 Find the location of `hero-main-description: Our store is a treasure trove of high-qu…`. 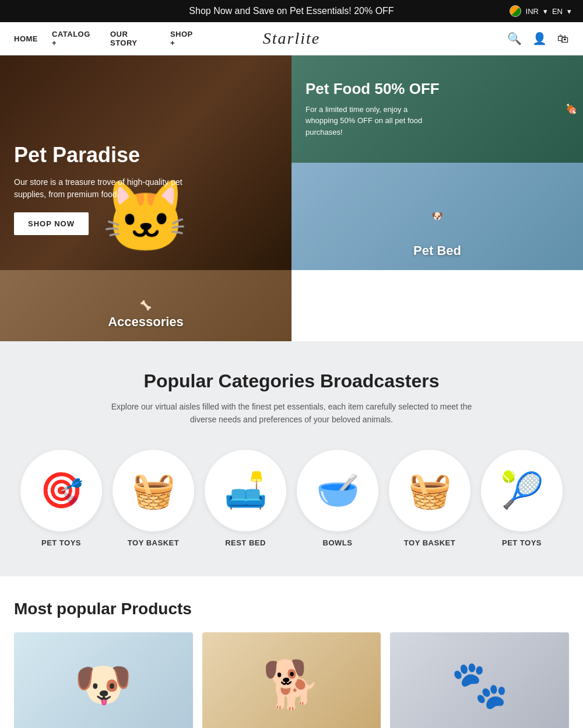

hero-main-description: Our store is a treasure trove of high-qu… is located at coordinates (107, 188).